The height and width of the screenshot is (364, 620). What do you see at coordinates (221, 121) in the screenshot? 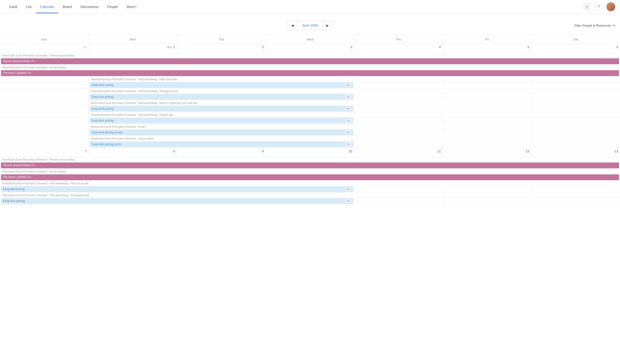
I see `sub3-bar-cell: Early-bird pricing 0%` at bounding box center [221, 121].